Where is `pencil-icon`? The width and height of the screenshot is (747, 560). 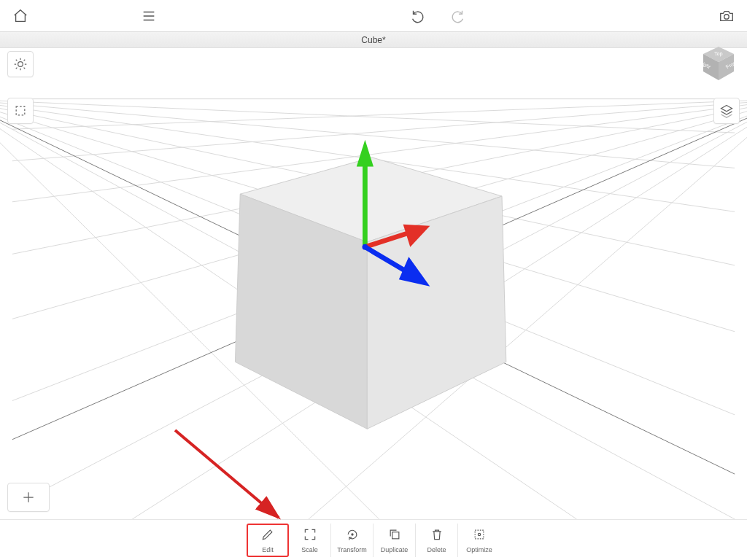
pencil-icon is located at coordinates (268, 536).